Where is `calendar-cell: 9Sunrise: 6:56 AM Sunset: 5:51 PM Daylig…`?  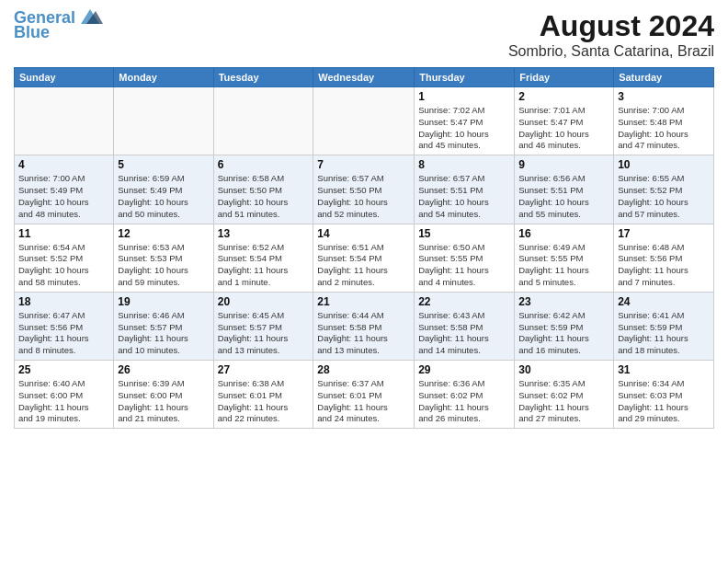 calendar-cell: 9Sunrise: 6:56 AM Sunset: 5:51 PM Daylig… is located at coordinates (564, 190).